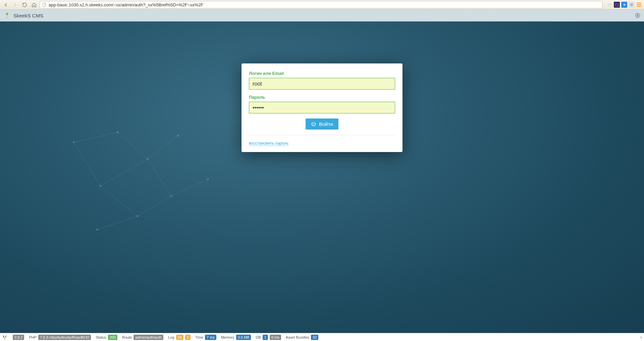 This screenshot has width=644, height=341. Describe the element at coordinates (179, 337) in the screenshot. I see `debug-log: Log 26 1` at that location.